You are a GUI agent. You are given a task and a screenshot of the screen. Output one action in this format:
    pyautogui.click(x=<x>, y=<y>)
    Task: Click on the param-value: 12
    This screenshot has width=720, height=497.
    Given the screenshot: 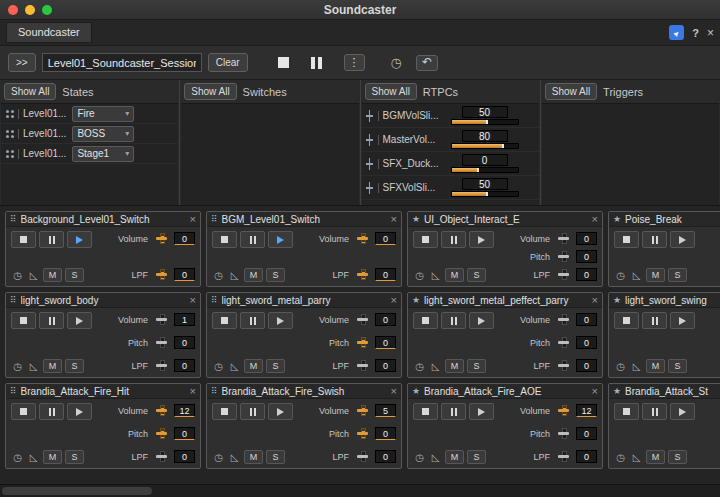 What is the action you would take?
    pyautogui.click(x=586, y=410)
    